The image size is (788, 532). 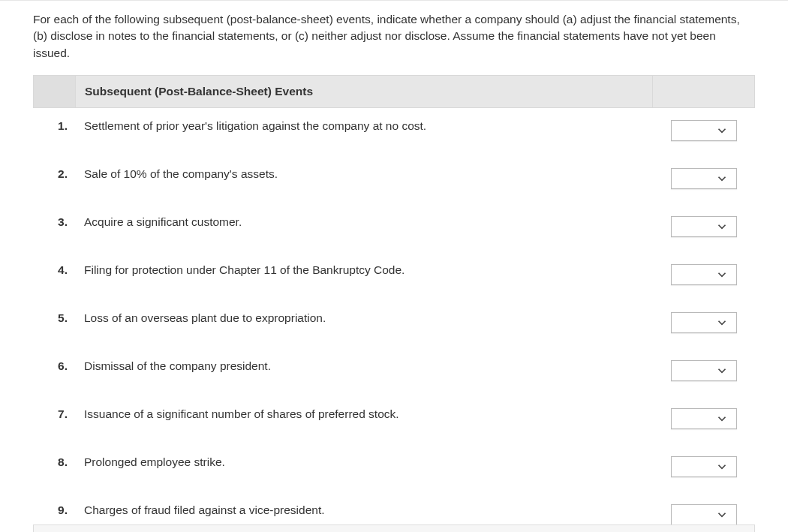 What do you see at coordinates (55, 92) in the screenshot?
I see `header-spacer` at bounding box center [55, 92].